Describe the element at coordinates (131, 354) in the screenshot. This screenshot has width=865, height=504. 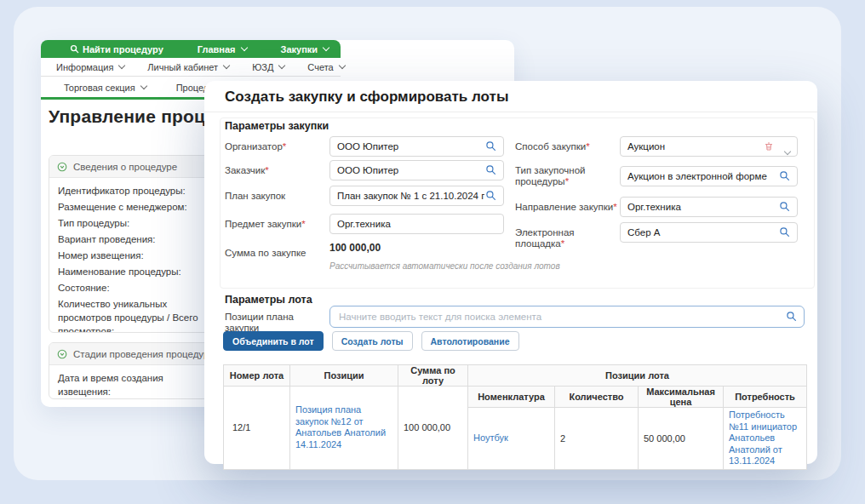
I see `procedure-stages-card-header: Стадии проведения процедуры` at that location.